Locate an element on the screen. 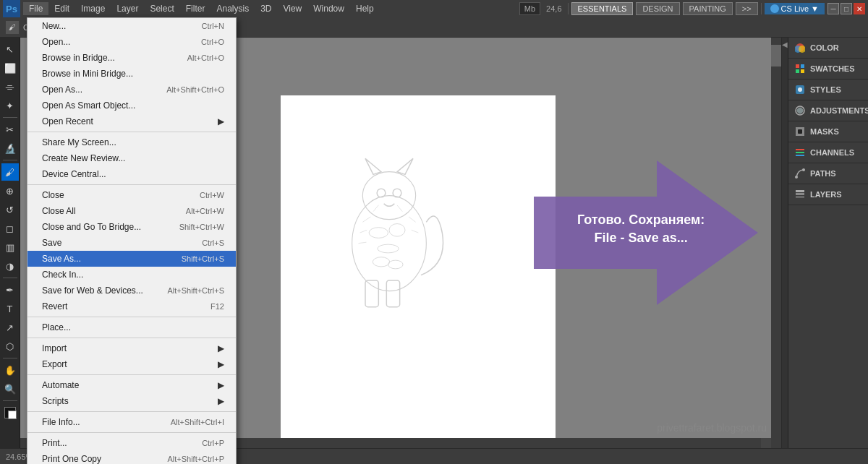 The height and width of the screenshot is (464, 868). tool-crop: ✂ is located at coordinates (10, 129).